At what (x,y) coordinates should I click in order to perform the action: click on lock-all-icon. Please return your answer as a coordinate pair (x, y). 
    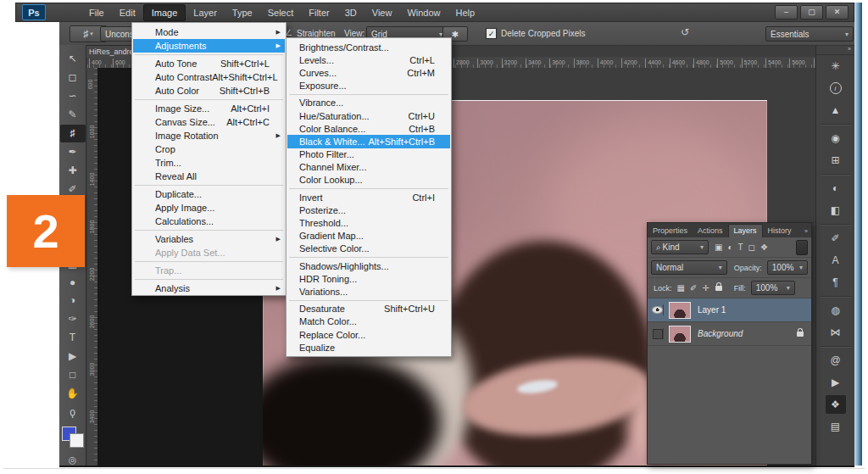
    Looking at the image, I should click on (719, 288).